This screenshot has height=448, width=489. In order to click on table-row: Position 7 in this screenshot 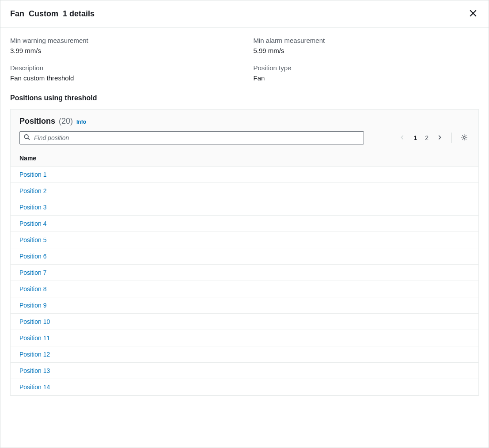, I will do `click(245, 273)`.